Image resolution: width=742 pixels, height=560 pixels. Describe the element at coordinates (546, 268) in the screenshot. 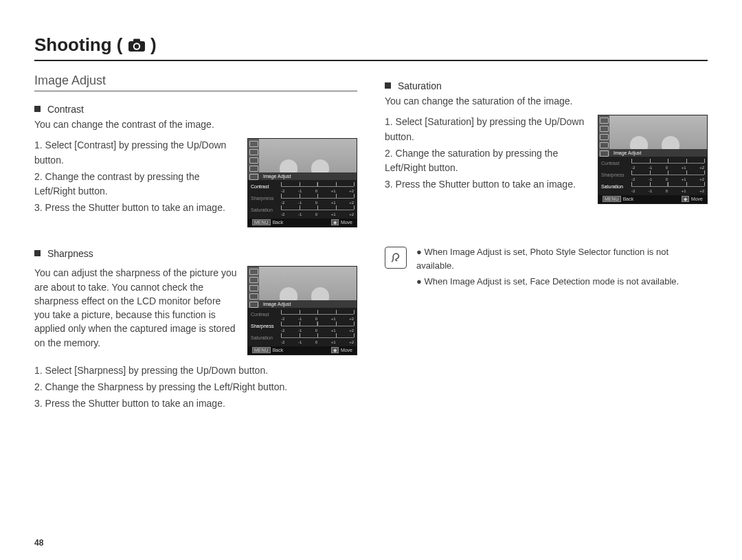

I see `note-box: ● When Image Adjust is set, Photo Style …` at that location.